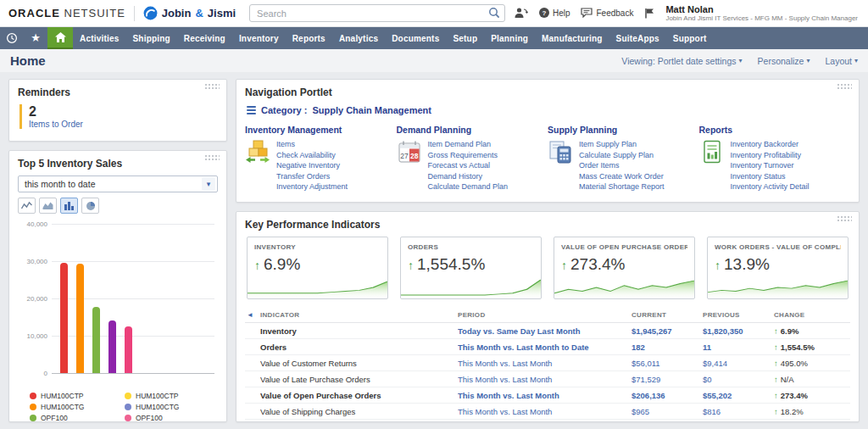  Describe the element at coordinates (471, 248) in the screenshot. I see `kpi-card-label: ORDERS` at that location.